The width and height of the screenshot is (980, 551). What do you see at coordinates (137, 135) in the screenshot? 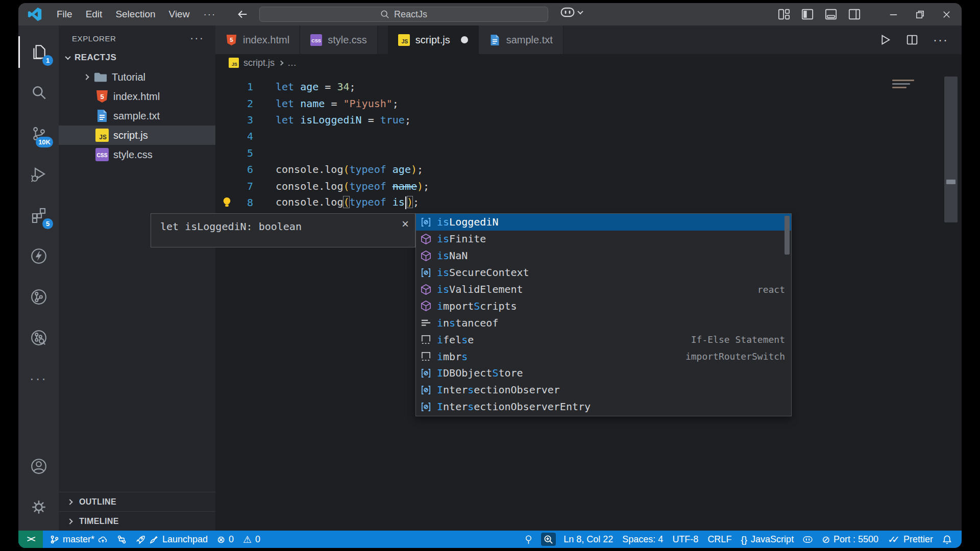
I see `tree-item-script-js: JSscript.js` at bounding box center [137, 135].